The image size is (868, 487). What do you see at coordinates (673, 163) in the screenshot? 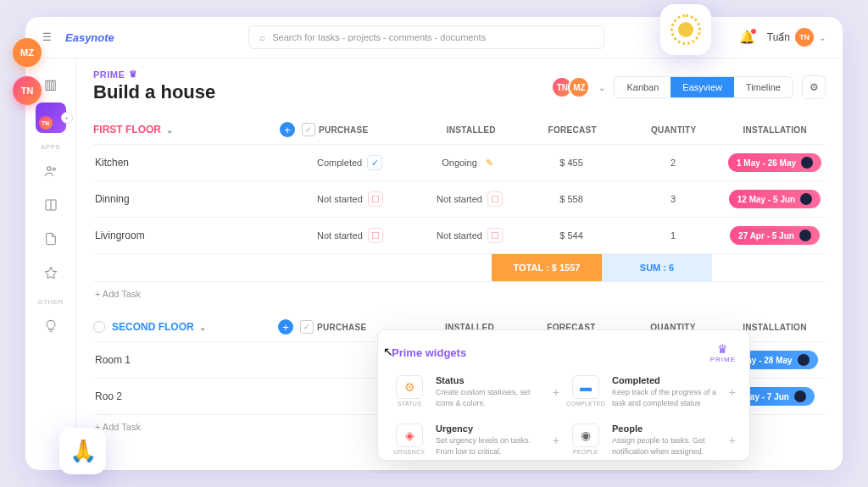
I see `quantity-cell: 2` at bounding box center [673, 163].